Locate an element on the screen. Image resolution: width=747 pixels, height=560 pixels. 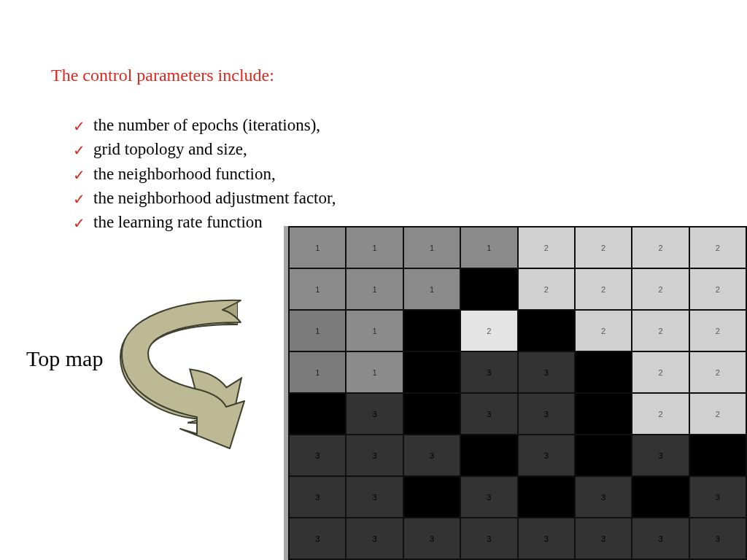
bullet-row: ✓ the neighborhood adjustment factor, is located at coordinates (204, 198).